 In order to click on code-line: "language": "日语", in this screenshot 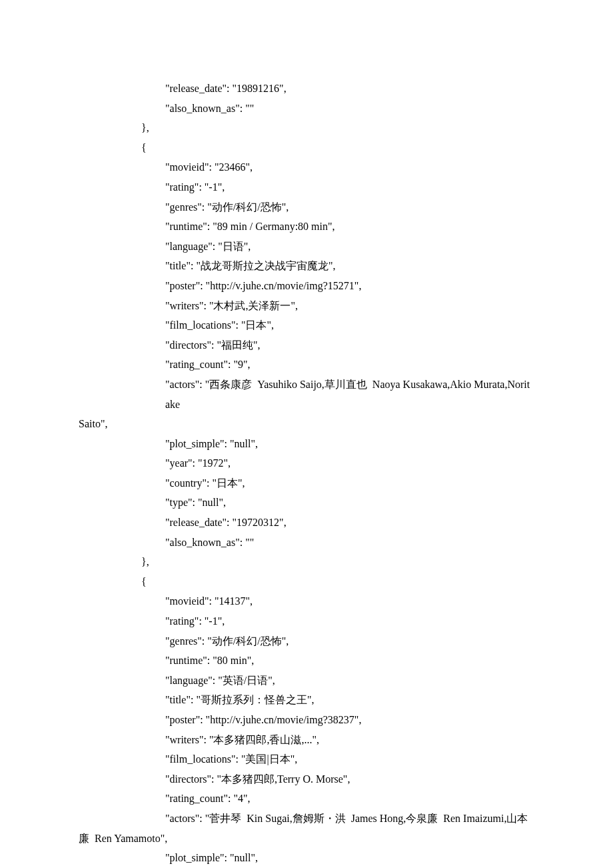, I will do `click(306, 247)`.